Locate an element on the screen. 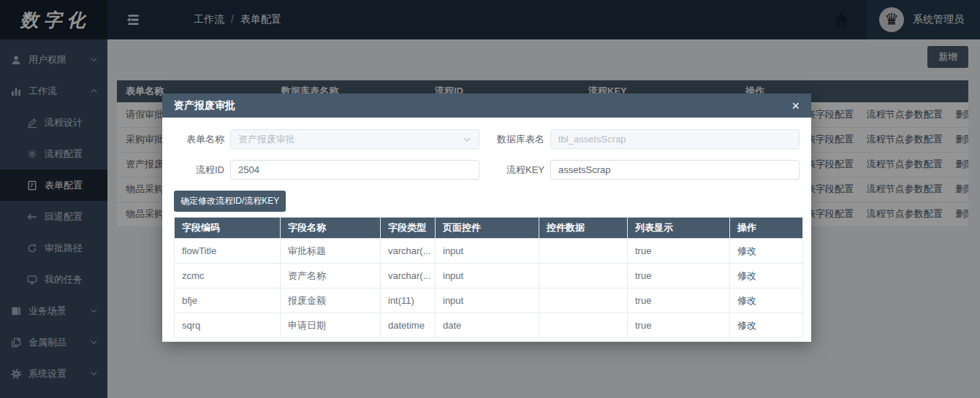 The width and height of the screenshot is (980, 398). flow-key-input is located at coordinates (675, 169).